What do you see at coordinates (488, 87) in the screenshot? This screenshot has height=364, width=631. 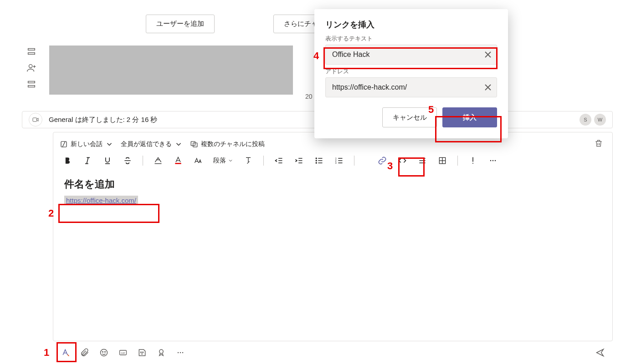 I see `clear-address-button` at bounding box center [488, 87].